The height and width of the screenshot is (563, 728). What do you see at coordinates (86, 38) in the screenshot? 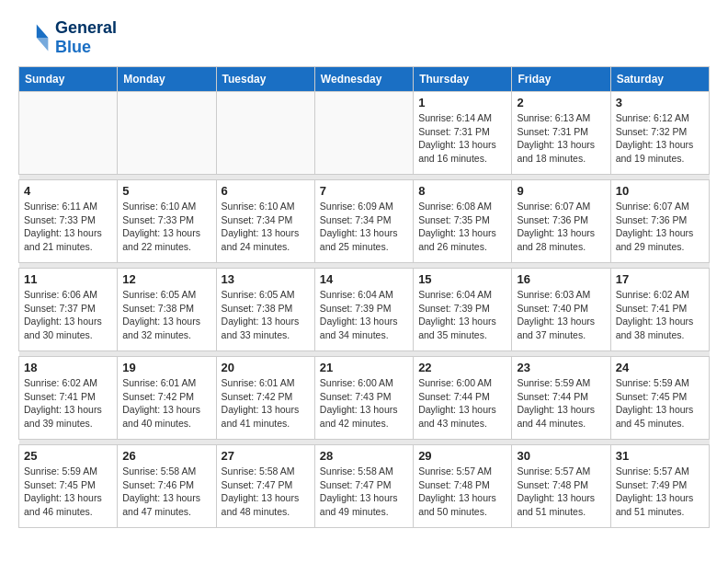
I see `logo-text: General Blue` at bounding box center [86, 38].